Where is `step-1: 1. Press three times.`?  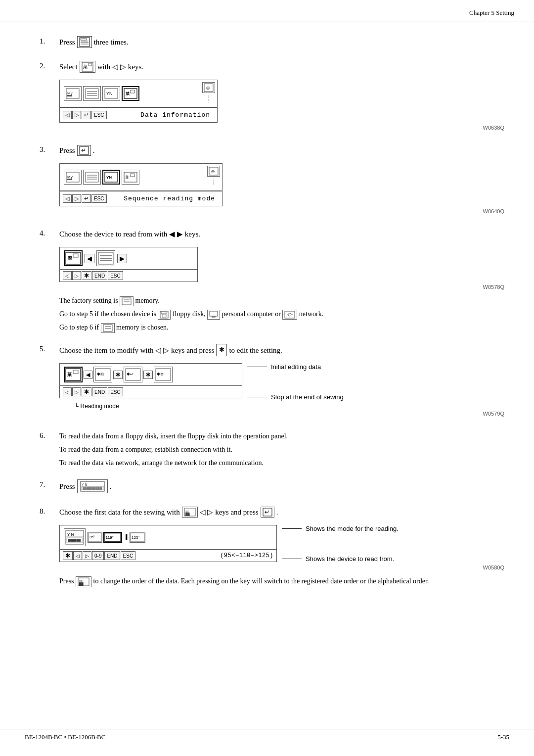 step-1: 1. Press three times. is located at coordinates (272, 44).